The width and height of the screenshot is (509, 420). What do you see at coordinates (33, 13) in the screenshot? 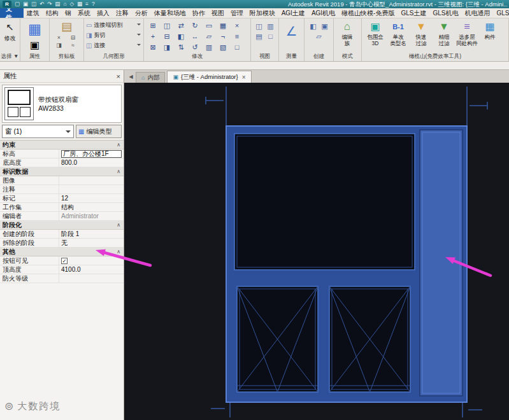
I see `ribbon-tab: 建筑` at bounding box center [33, 13].